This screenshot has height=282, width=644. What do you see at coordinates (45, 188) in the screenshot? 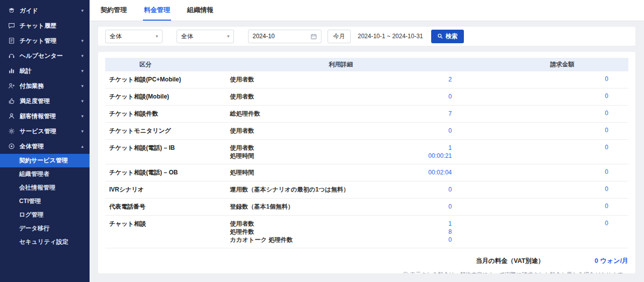
I see `sidebar-subitem: 会社情報管理` at bounding box center [45, 188].